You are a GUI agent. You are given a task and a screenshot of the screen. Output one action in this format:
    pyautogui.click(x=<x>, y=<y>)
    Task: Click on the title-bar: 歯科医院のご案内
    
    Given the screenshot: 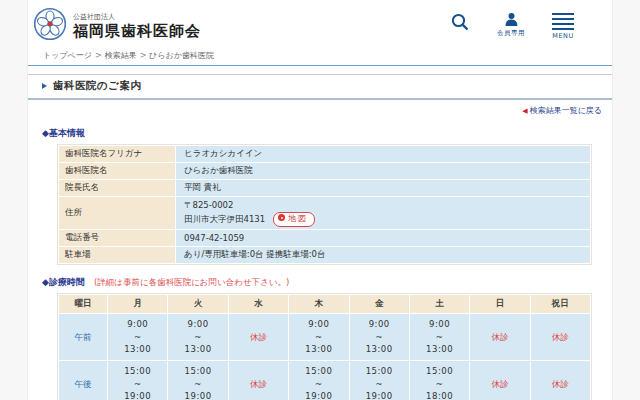 What is the action you would take?
    pyautogui.click(x=320, y=87)
    